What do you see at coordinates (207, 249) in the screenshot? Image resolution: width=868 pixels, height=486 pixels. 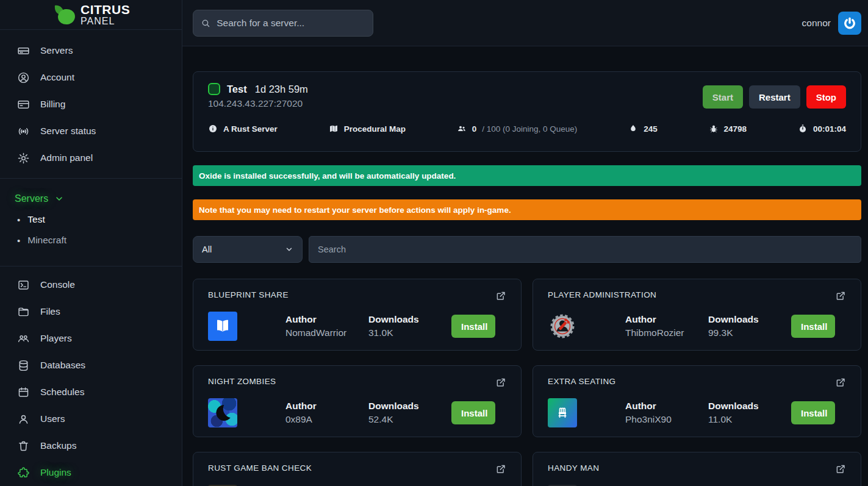 I see `plugin-category-value: All` at bounding box center [207, 249].